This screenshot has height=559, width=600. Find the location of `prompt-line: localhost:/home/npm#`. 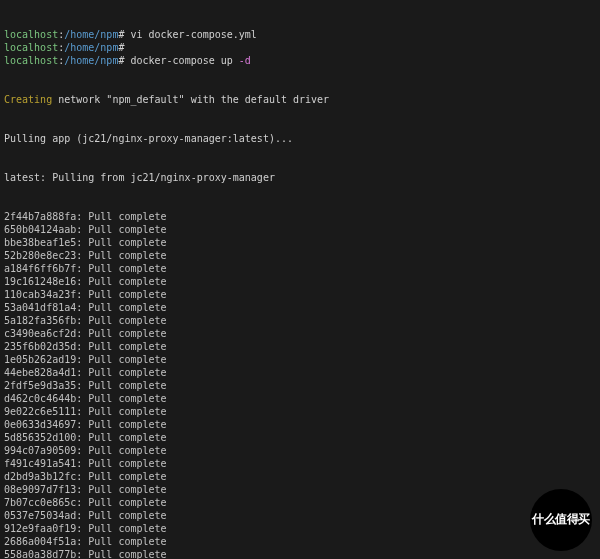

prompt-line: localhost:/home/npm# is located at coordinates (300, 48).